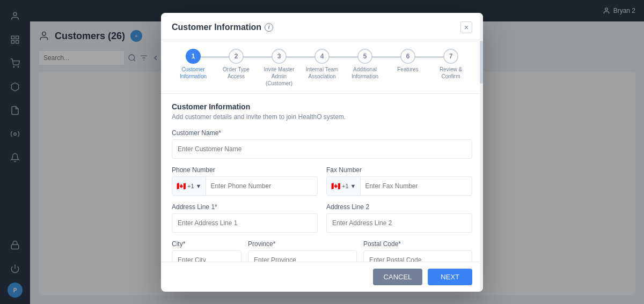 This screenshot has height=304, width=644. What do you see at coordinates (189, 186) in the screenshot?
I see `phone-country-select: 🇨🇦 +1 ▼` at bounding box center [189, 186].